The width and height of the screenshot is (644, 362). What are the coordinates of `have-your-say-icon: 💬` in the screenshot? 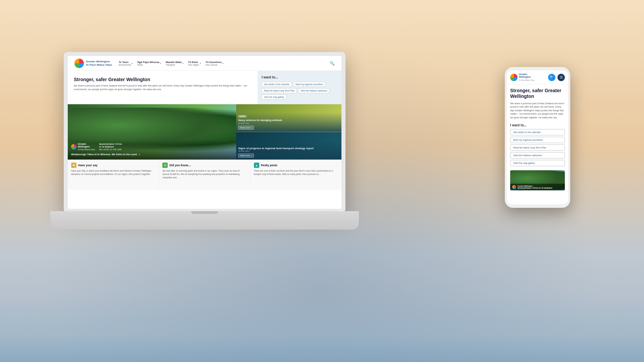 It's located at (74, 165).